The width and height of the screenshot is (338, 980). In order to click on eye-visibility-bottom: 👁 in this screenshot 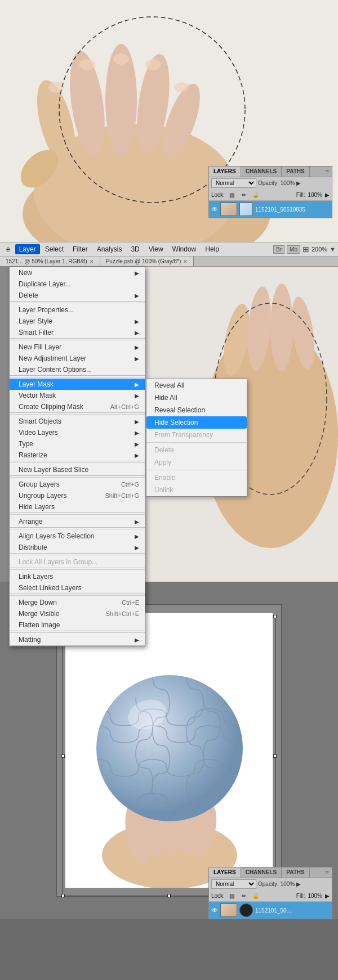, I will do `click(215, 910)`.